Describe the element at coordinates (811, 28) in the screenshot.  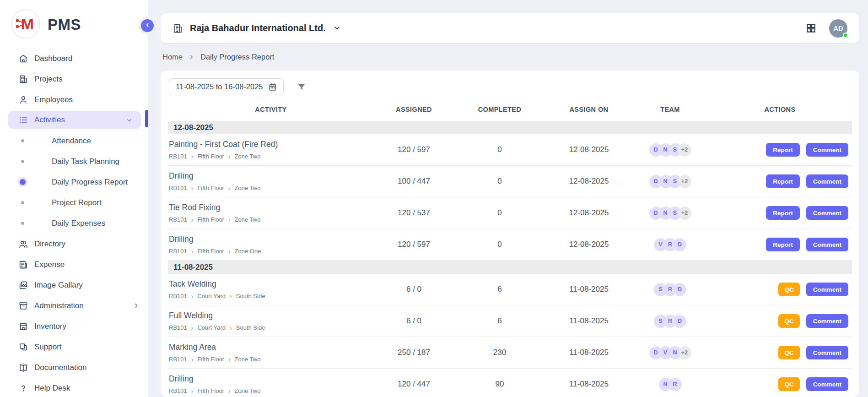
I see `apps-grid-icon` at that location.